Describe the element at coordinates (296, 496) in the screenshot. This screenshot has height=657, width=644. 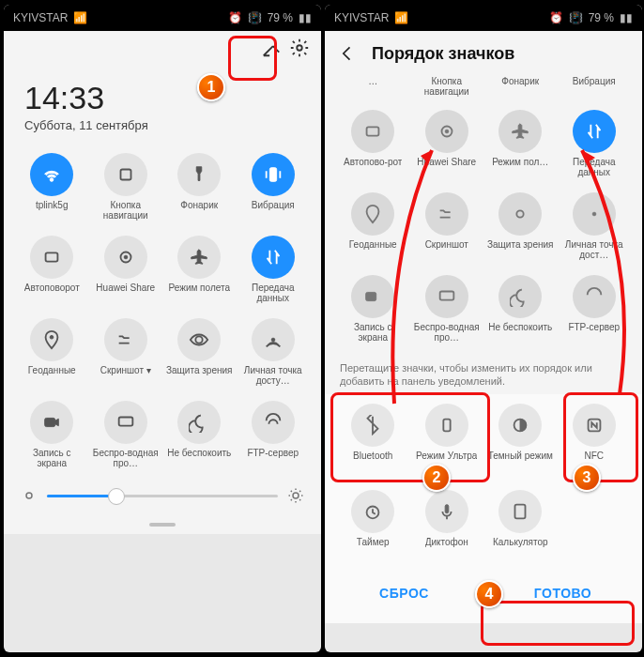
I see `brightness-high-icon` at that location.